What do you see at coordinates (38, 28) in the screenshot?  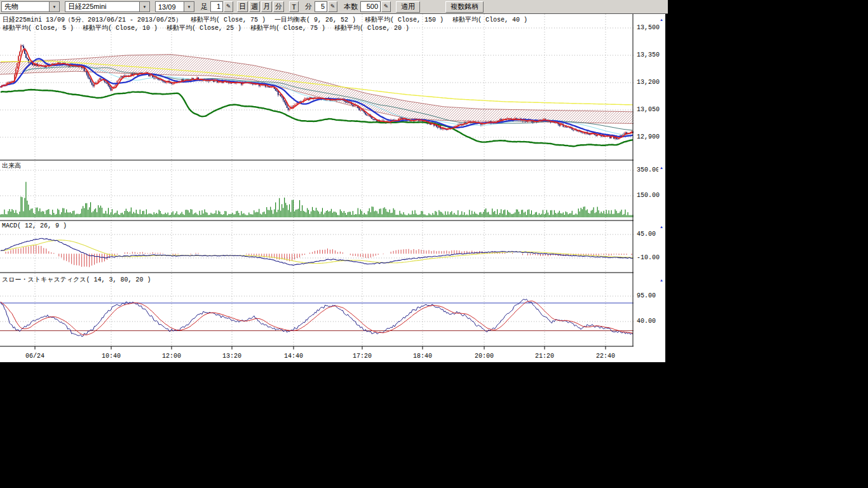 I see `legend-item: 移動平均( Close, 5 )` at bounding box center [38, 28].